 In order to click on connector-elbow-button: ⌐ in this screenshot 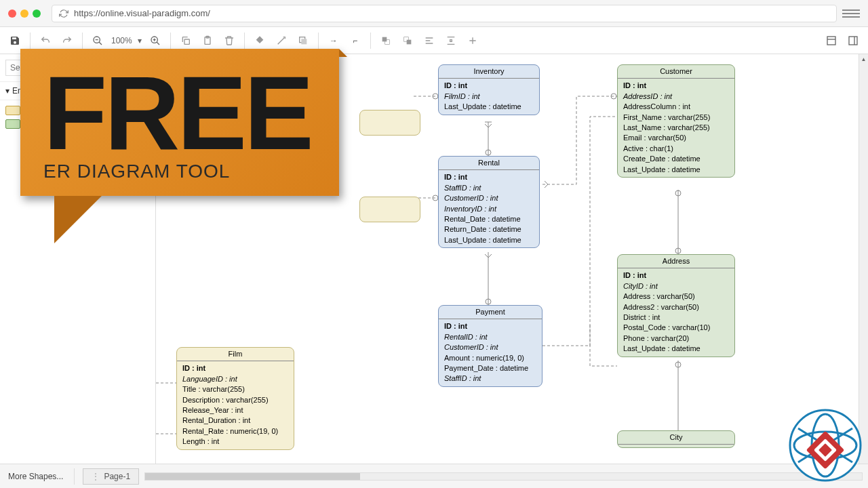, I will do `click(355, 41)`.